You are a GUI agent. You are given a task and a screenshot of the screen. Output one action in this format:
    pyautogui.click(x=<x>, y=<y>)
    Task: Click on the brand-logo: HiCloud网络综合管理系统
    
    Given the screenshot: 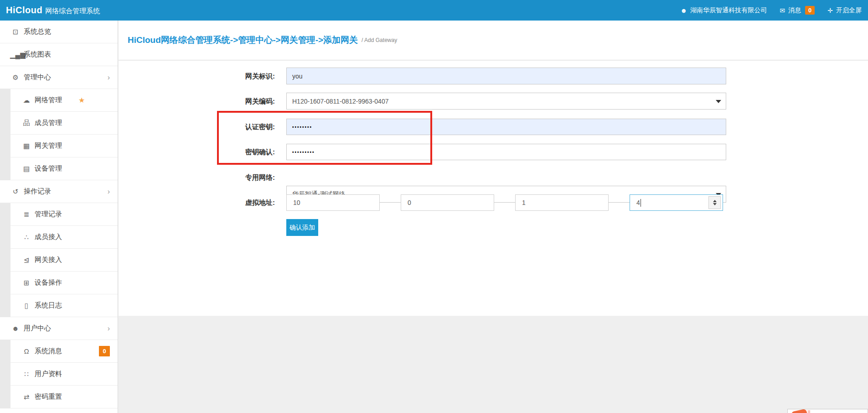 What is the action you would take?
    pyautogui.click(x=53, y=10)
    